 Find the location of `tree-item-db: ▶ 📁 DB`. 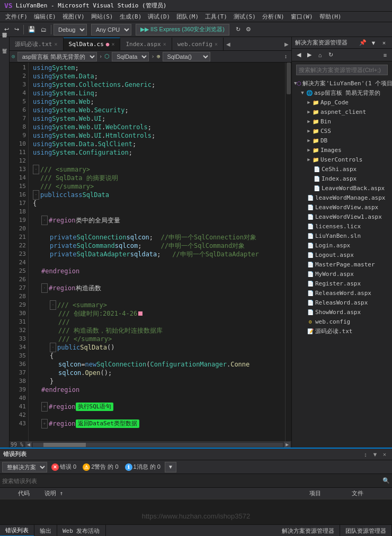

tree-item-db: ▶ 📁 DB is located at coordinates (342, 140).